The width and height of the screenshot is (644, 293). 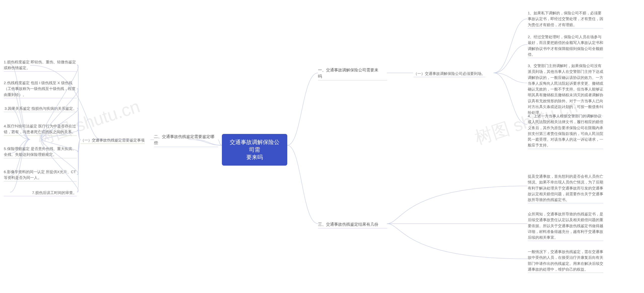 I want to click on branch-3: 三、交通事故伤残鉴定结果有几份, so click(x=353, y=225).